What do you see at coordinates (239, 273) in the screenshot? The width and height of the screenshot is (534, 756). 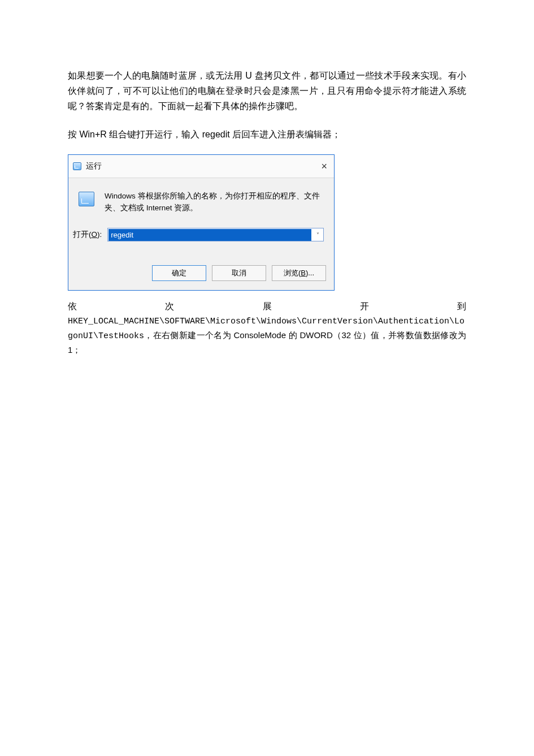 I see `cancel-button: 取消` at bounding box center [239, 273].